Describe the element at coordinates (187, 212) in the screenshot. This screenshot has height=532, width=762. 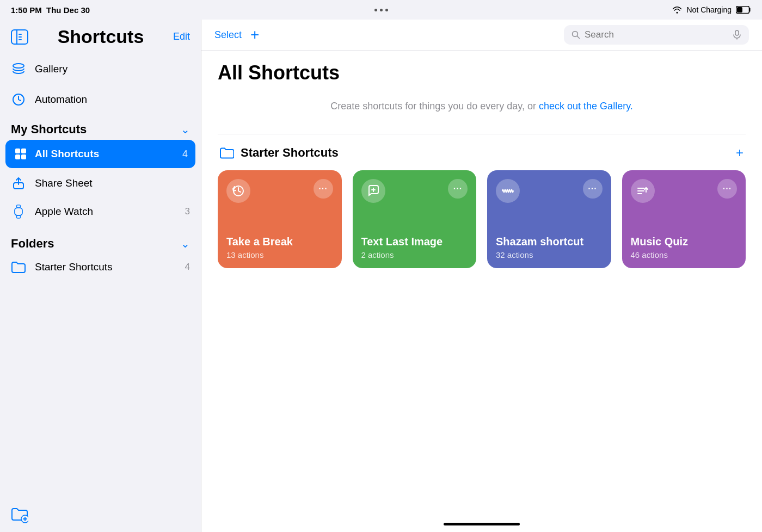
I see `apple-watch-badge: 3` at that location.